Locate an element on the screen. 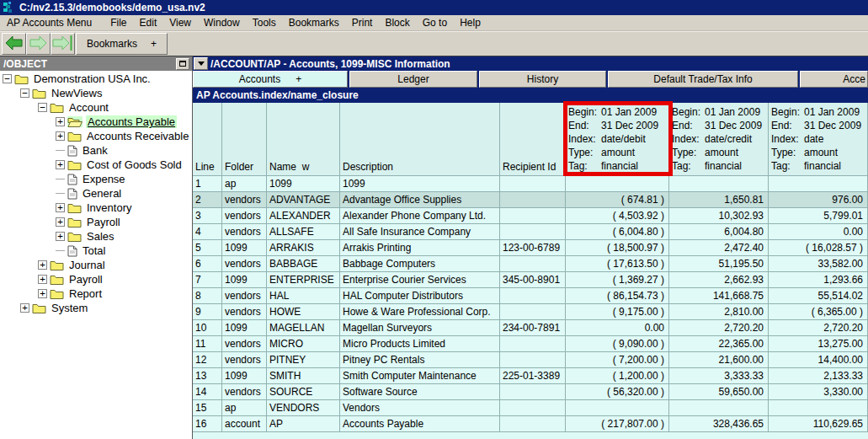  cell-credit: 10,302.93 is located at coordinates (719, 216).